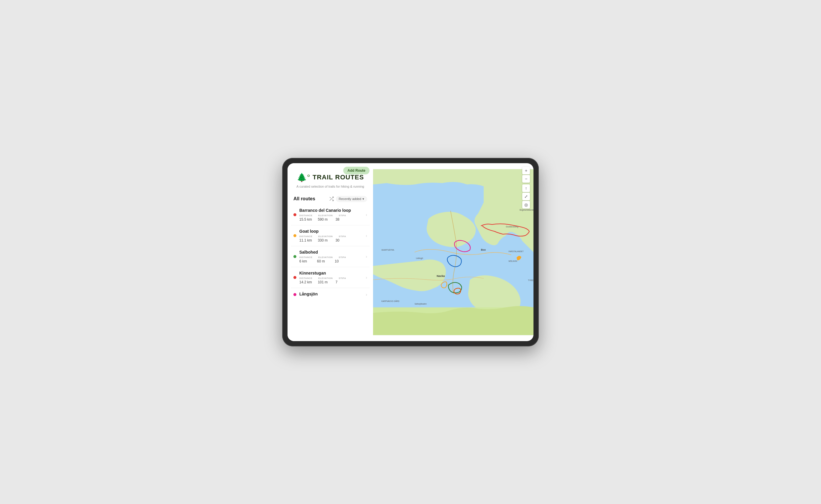  Describe the element at coordinates (530, 280) in the screenshot. I see `svg-text: TYRESÖ STRAND` at that location.